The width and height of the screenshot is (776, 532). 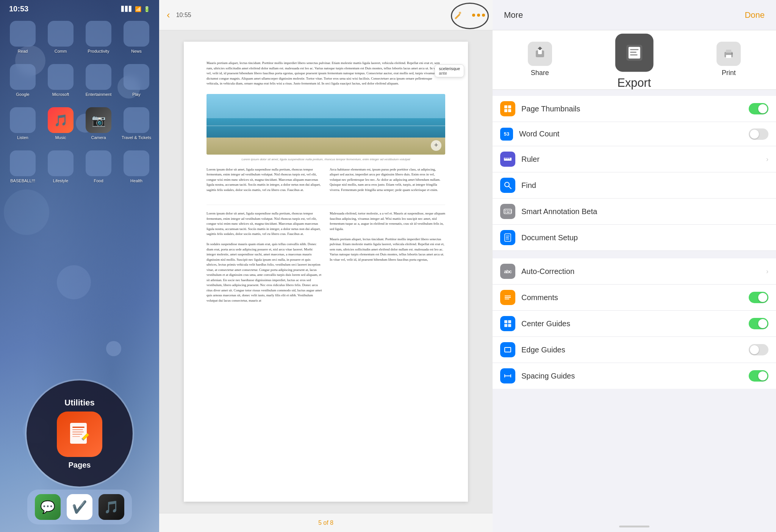 What do you see at coordinates (61, 51) in the screenshot?
I see `comm-label: Comm` at bounding box center [61, 51].